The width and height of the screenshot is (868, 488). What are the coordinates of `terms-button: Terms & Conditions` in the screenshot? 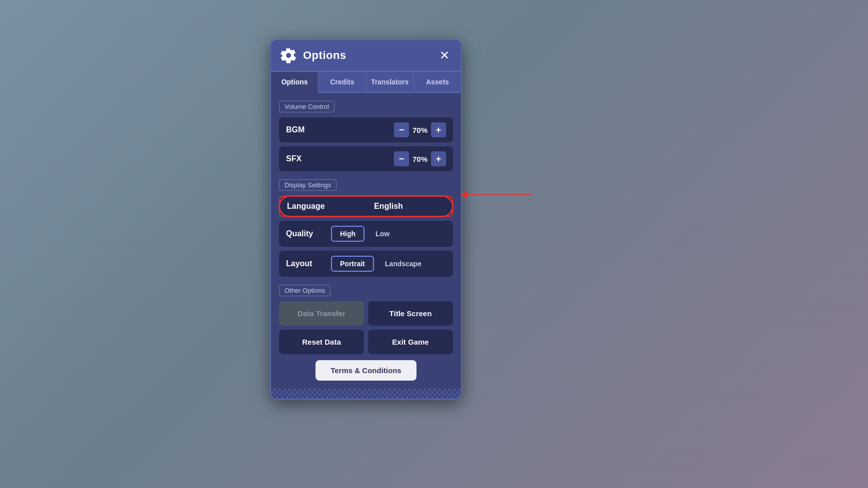 It's located at (366, 371).